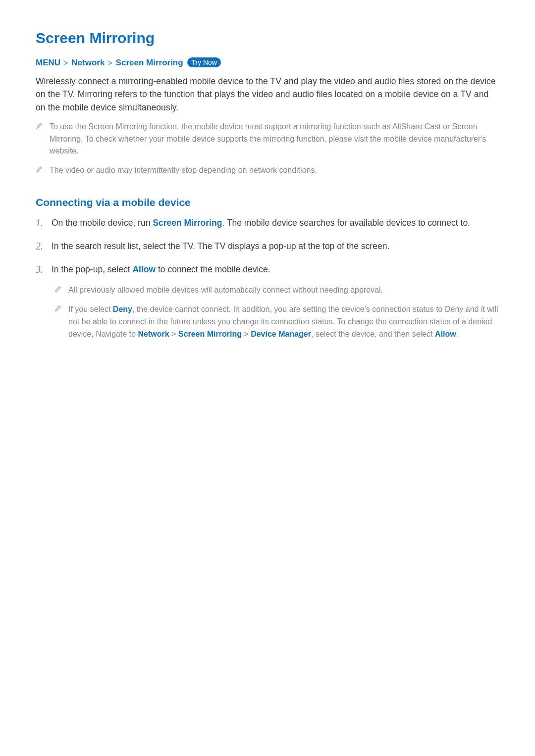 The image size is (535, 756). Describe the element at coordinates (268, 247) in the screenshot. I see `step-2: In the search result list, select the TV…` at that location.